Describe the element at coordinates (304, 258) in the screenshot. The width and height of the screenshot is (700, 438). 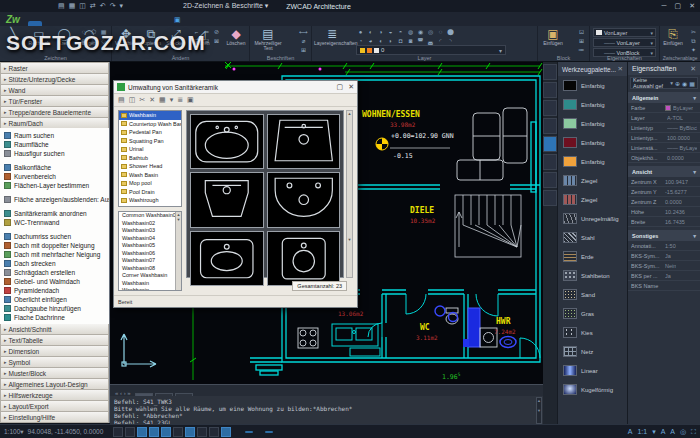
I see `preview-tile-small-basin` at that location.